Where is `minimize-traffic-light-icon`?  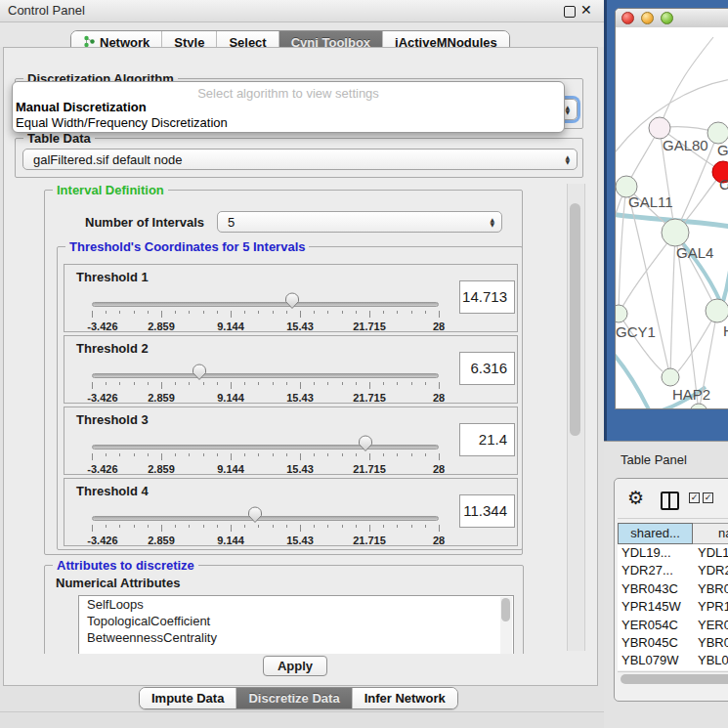
minimize-traffic-light-icon is located at coordinates (647, 18).